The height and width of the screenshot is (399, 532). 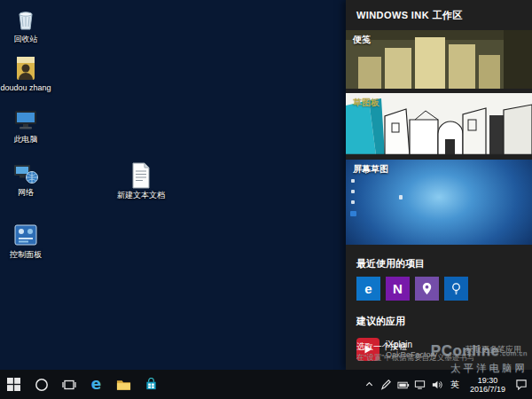 What do you see at coordinates (439, 202) in the screenshot?
I see `screen-sketch-tile: 屏幕草图` at bounding box center [439, 202].